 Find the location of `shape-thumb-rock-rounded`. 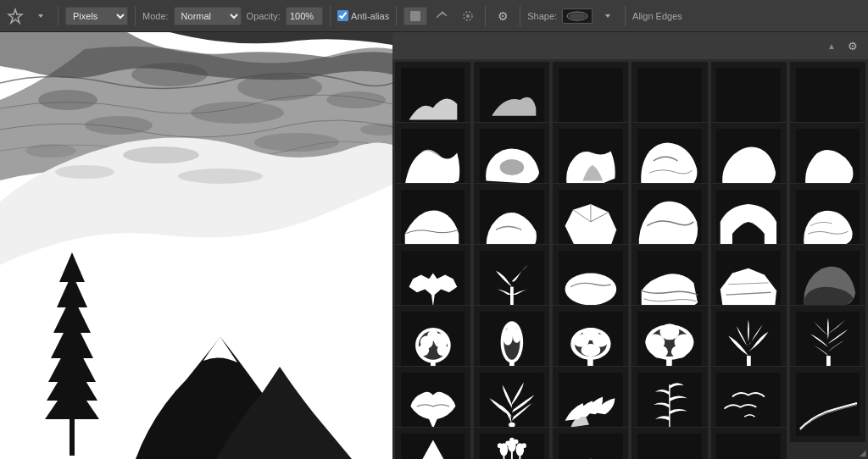

shape-thumb-rock-rounded is located at coordinates (670, 443).